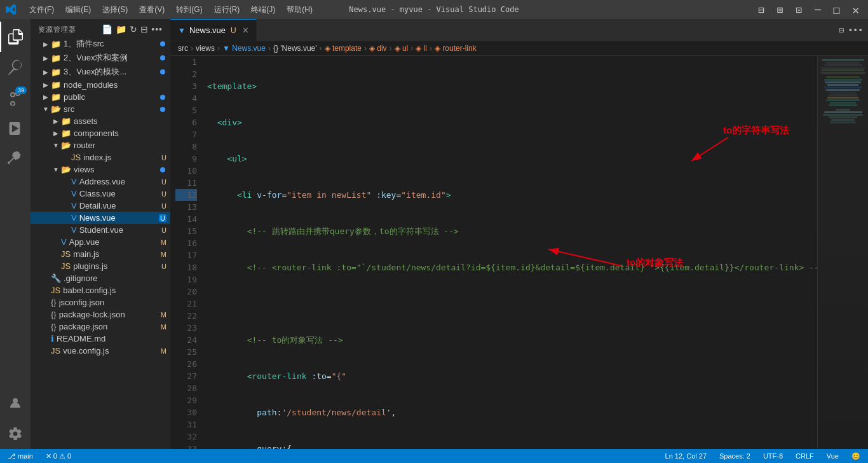 Image resolution: width=868 pixels, height=463 pixels. I want to click on sidebar-header: 资源管理器 📄 📁 ↻ ⊟ •••, so click(100, 28).